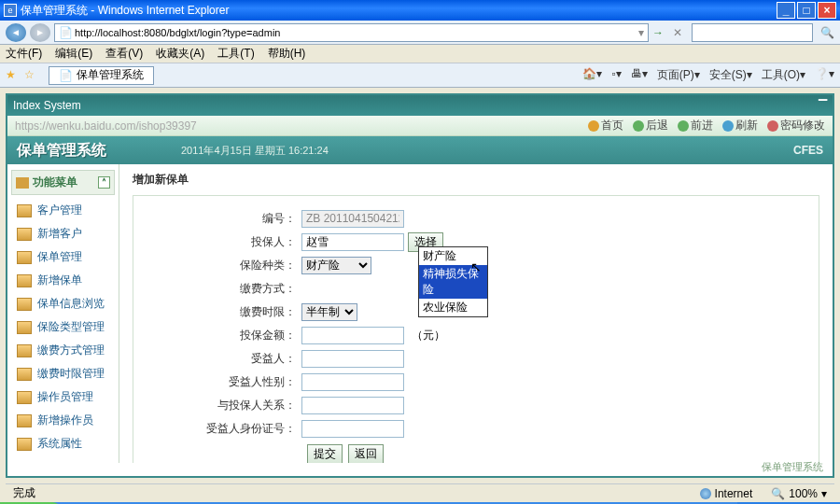 This screenshot has width=840, height=504. Describe the element at coordinates (63, 258) in the screenshot. I see `sidebar-item-policy-mgmt: 保单管理` at that location.